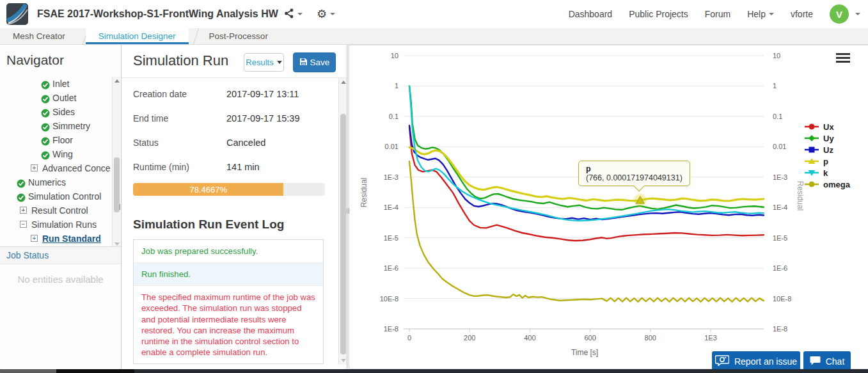  What do you see at coordinates (827, 361) in the screenshot?
I see `chat-button: Chat` at bounding box center [827, 361].